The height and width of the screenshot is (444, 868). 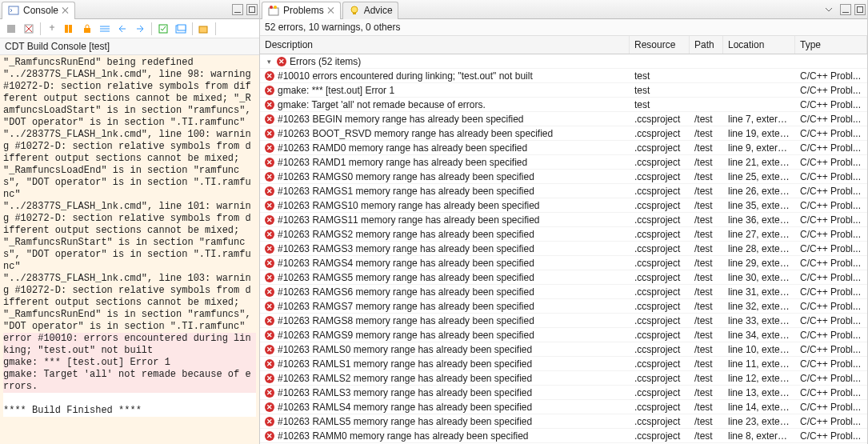 I want to click on switch-console-button, so click(x=181, y=29).